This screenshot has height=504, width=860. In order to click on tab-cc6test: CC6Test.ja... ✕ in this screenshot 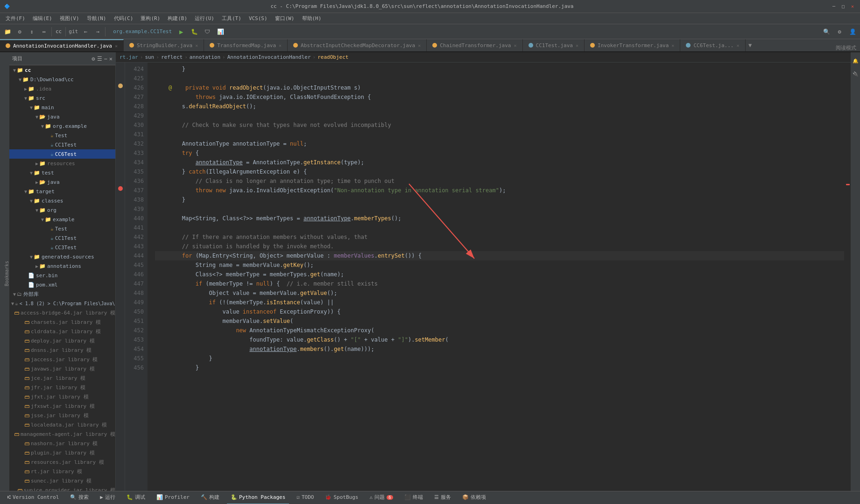, I will do `click(712, 45)`.